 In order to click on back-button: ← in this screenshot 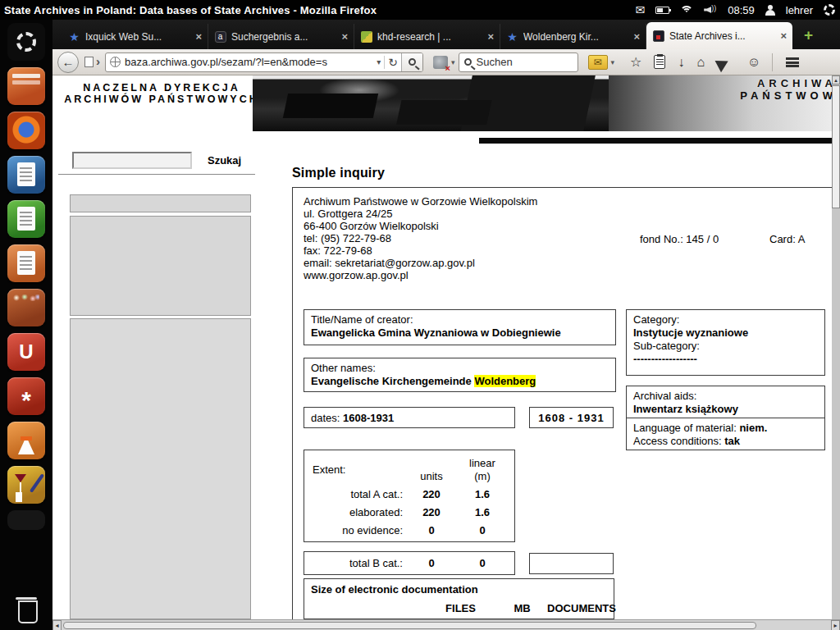, I will do `click(68, 62)`.